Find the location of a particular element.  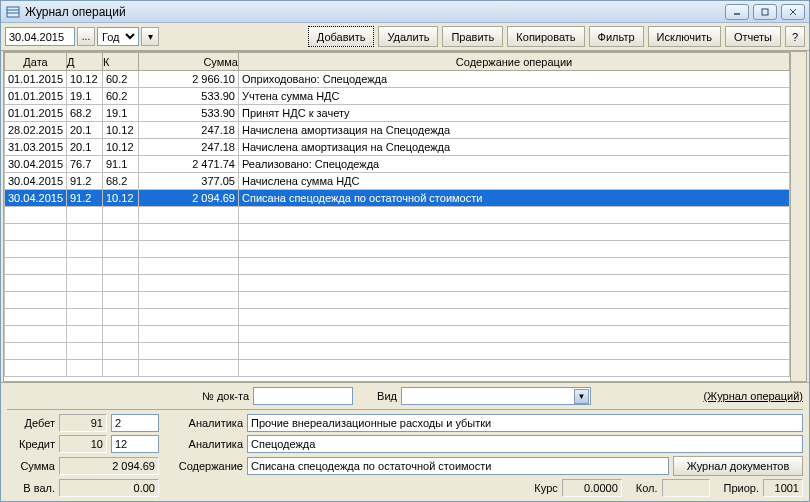

minimize-button is located at coordinates (737, 12).